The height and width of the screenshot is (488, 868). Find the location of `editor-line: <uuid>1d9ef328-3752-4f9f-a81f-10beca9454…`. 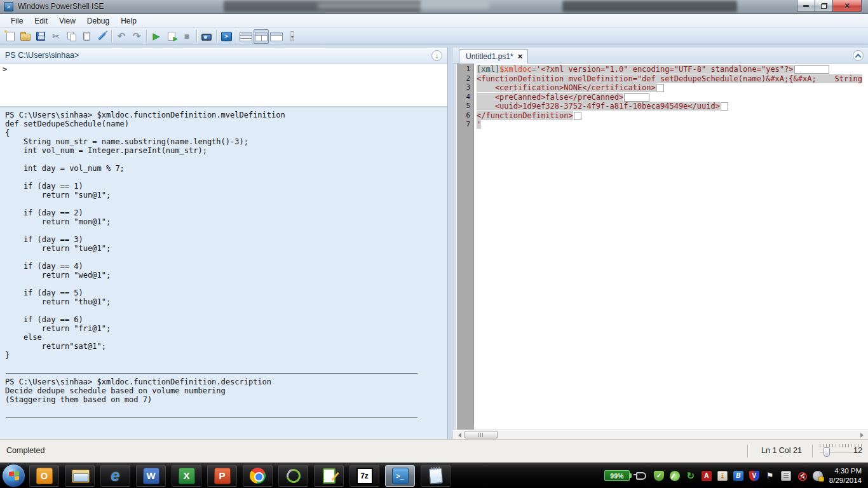

editor-line: <uuid>1d9ef328-3752-4f9f-a81f-10beca9454… is located at coordinates (672, 107).